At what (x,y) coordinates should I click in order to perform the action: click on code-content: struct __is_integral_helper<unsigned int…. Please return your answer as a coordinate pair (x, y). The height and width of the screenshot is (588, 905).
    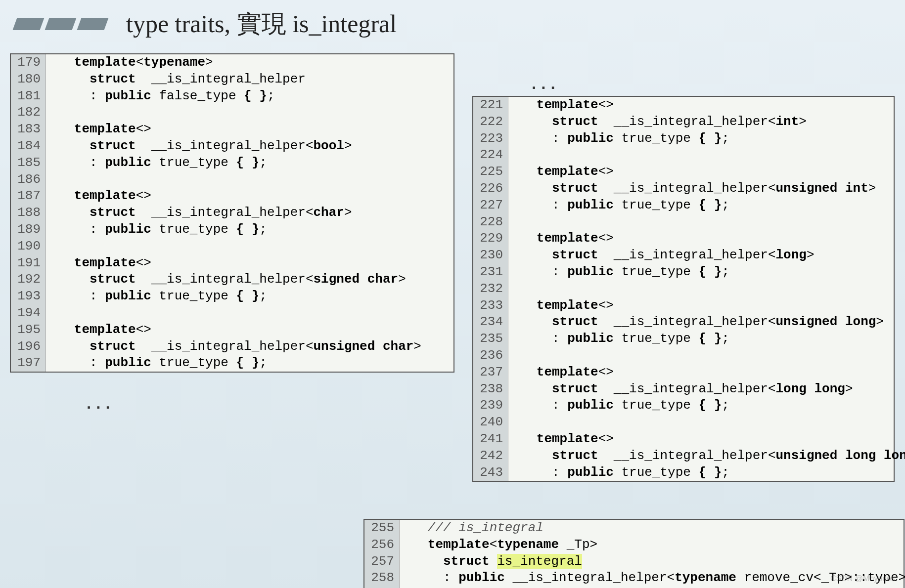
    Looking at the image, I should click on (701, 189).